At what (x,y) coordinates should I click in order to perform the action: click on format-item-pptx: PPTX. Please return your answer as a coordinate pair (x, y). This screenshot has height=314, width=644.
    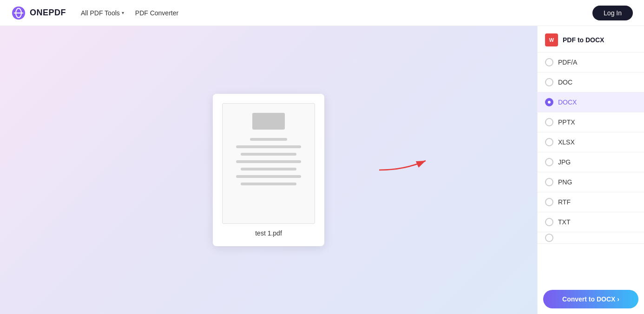
    Looking at the image, I should click on (591, 123).